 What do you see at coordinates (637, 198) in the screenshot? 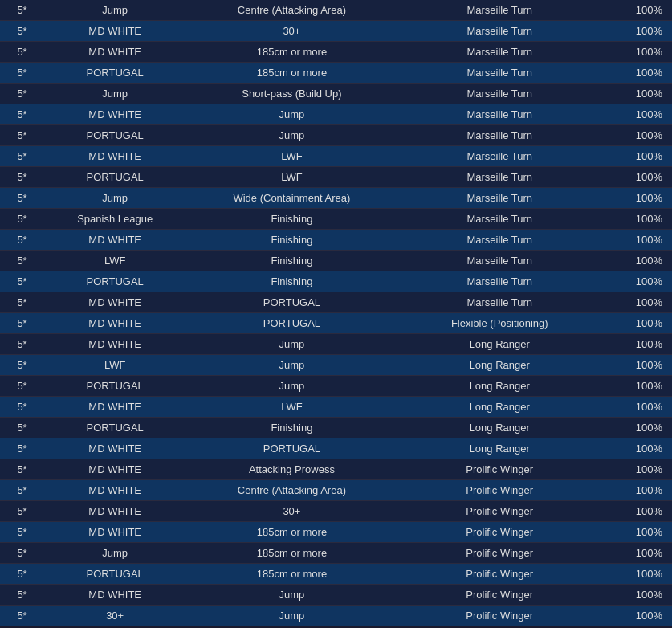
I see `cell-9-4: 100%` at bounding box center [637, 198].